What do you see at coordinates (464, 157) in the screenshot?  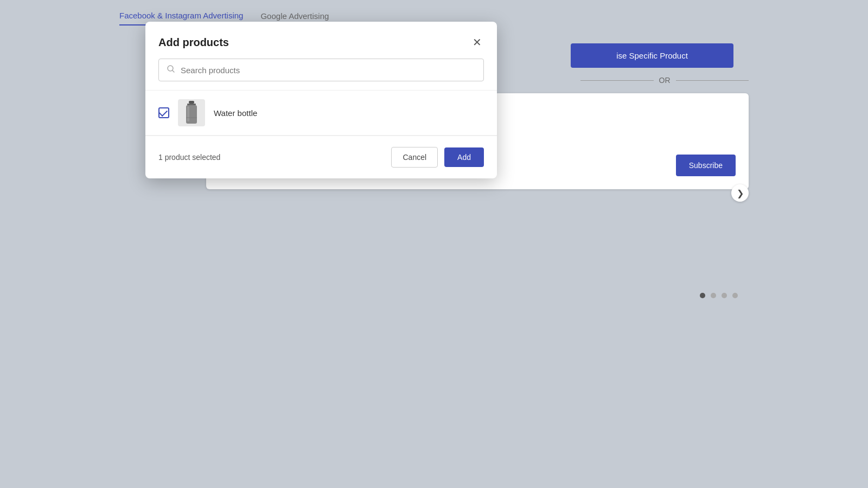 I see `add-button: Add` at bounding box center [464, 157].